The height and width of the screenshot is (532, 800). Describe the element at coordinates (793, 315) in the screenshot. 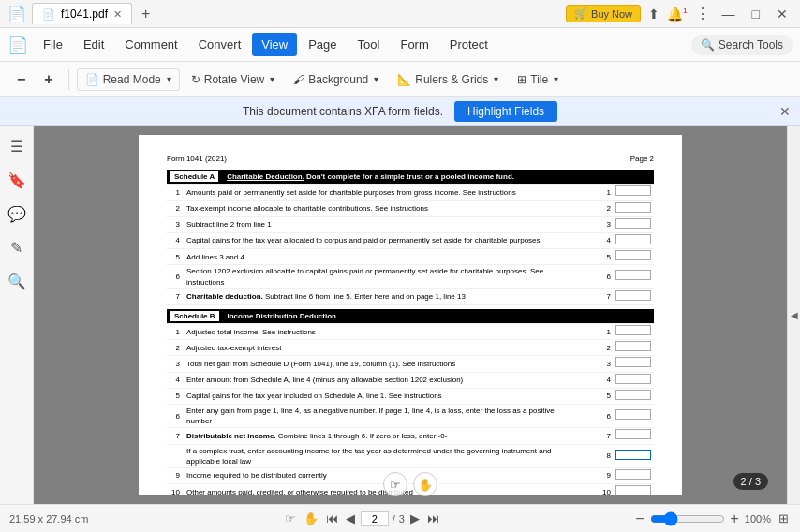

I see `right-panel-toggle: ◀` at that location.